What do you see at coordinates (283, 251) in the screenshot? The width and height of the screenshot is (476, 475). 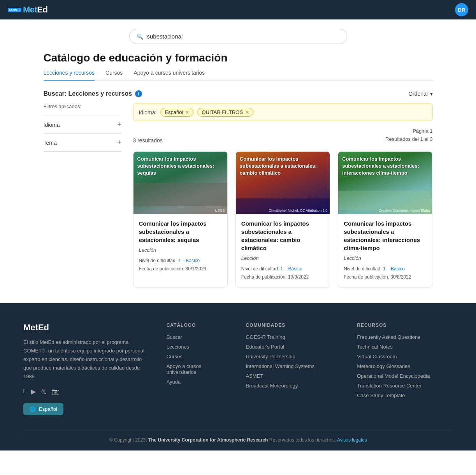 I see `card-2-body: Comunicar los impactos subestacionales a…` at bounding box center [283, 251].